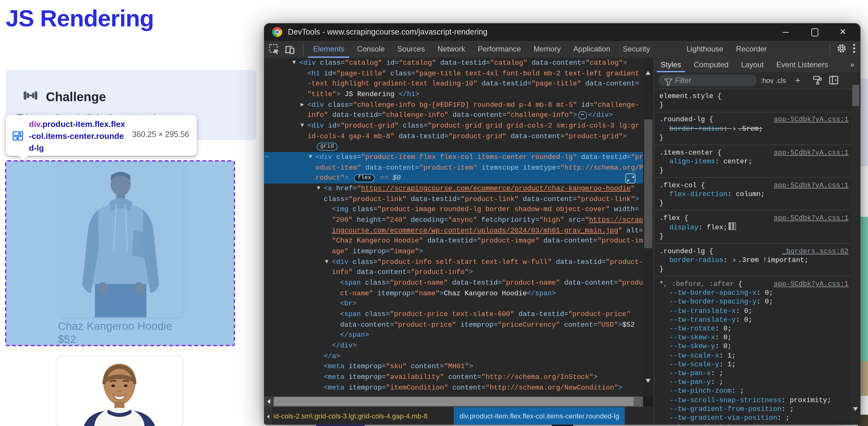 This screenshot has width=868, height=426. What do you see at coordinates (753, 311) in the screenshot?
I see `css-property: --tw-translate-x: 0;` at bounding box center [753, 311].